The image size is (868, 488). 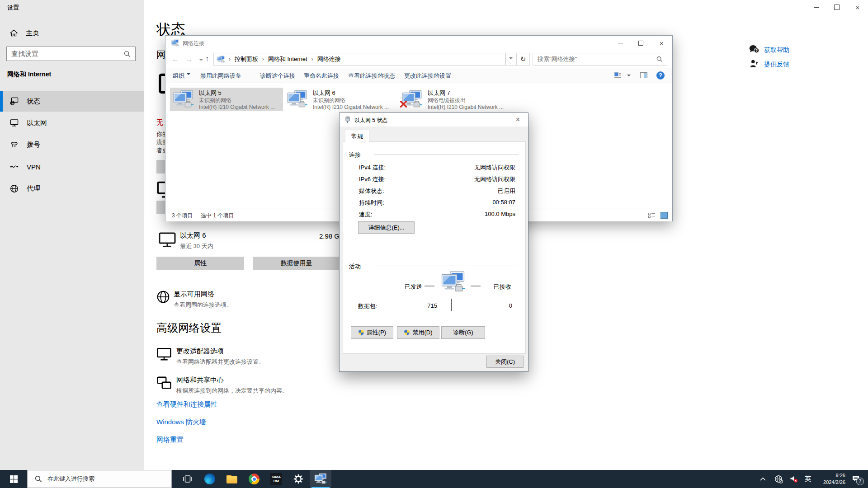 I want to click on chrome-button, so click(x=254, y=479).